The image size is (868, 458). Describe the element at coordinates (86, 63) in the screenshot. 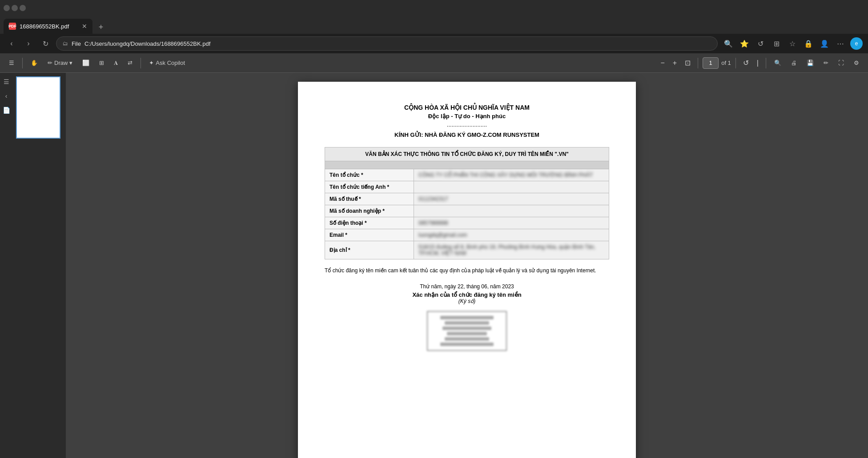

I see `erase-icon: ⬜` at that location.